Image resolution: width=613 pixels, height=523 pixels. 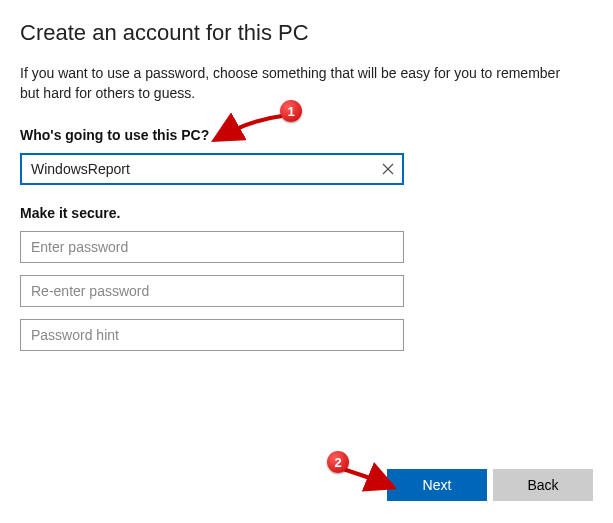 What do you see at coordinates (212, 291) in the screenshot?
I see `reenter-password-field-wrap` at bounding box center [212, 291].